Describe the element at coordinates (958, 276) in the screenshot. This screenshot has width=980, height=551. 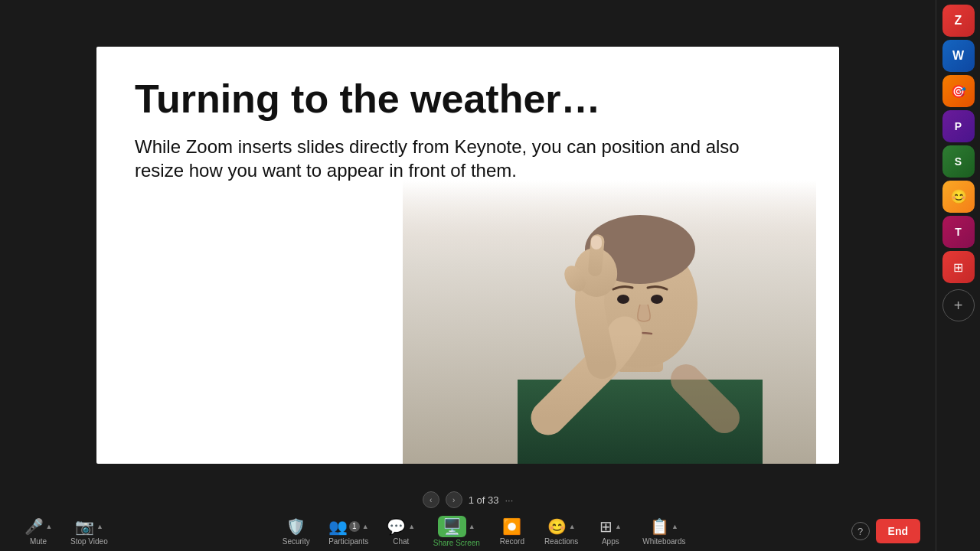
I see `right-sidebar: Z W 🎯 P S 😊 T ⊞ +` at that location.